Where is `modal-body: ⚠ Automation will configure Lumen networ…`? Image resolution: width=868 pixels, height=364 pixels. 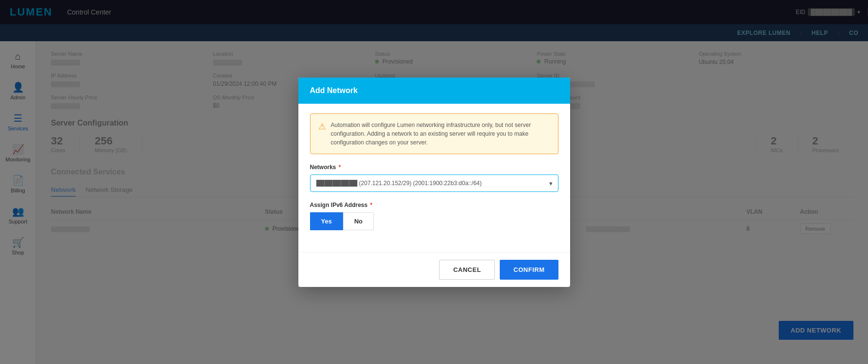 modal-body: ⚠ Automation will configure Lumen networ… is located at coordinates (434, 178).